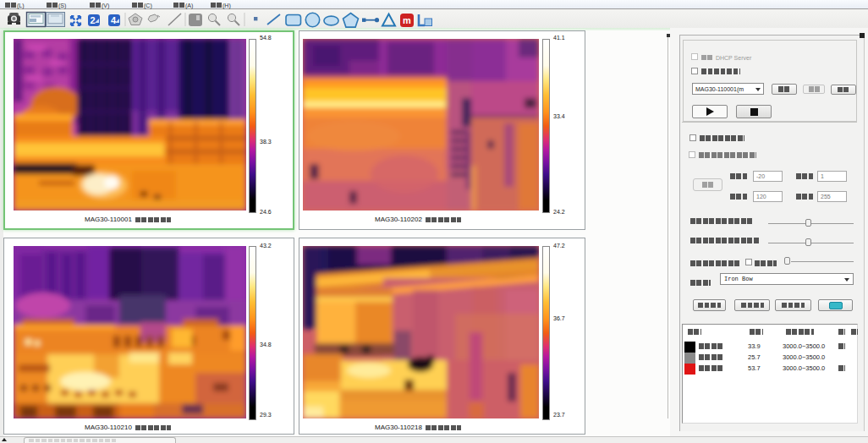 The height and width of the screenshot is (443, 868). Describe the element at coordinates (113, 20) in the screenshot. I see `svg-text: 4` at that location.